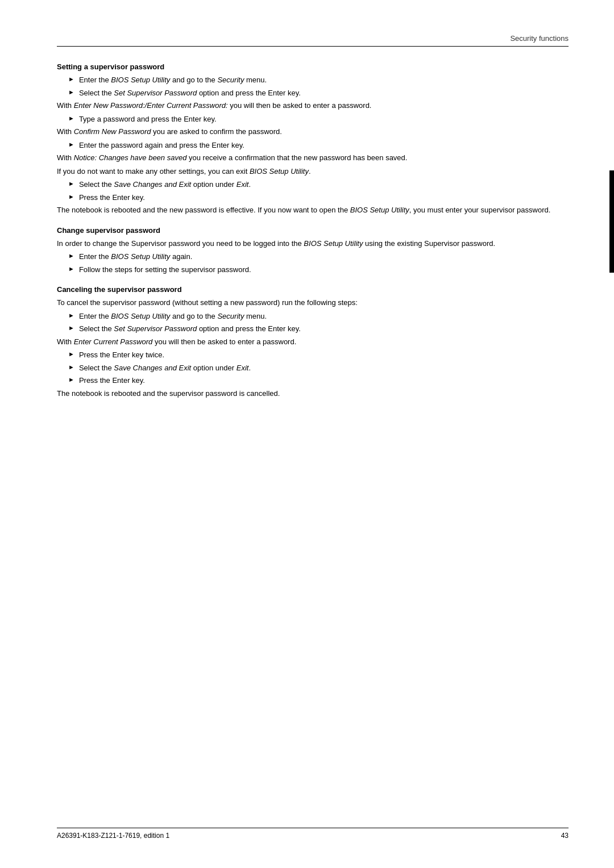  What do you see at coordinates (313, 172) in the screenshot?
I see `body-paragraph: If you do not want to make any other set…` at bounding box center [313, 172].